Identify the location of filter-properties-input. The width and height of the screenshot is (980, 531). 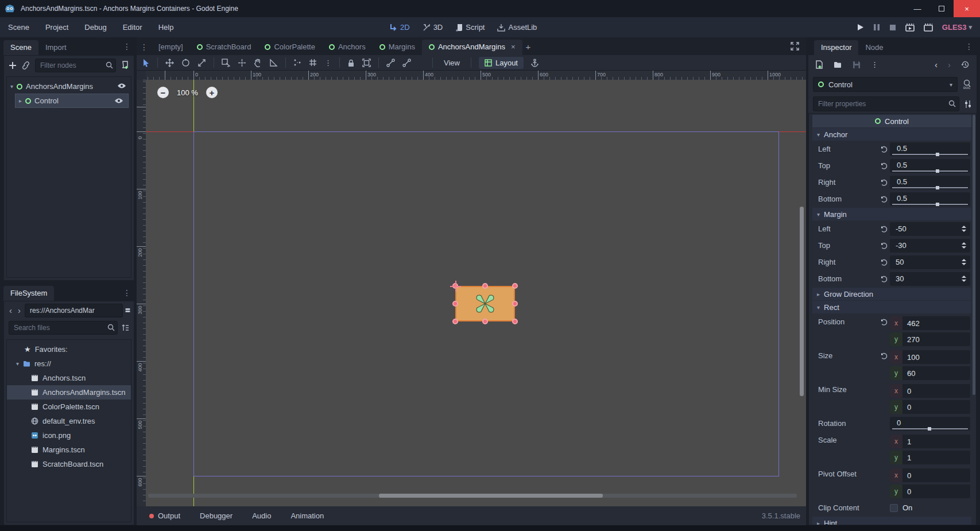
(886, 104).